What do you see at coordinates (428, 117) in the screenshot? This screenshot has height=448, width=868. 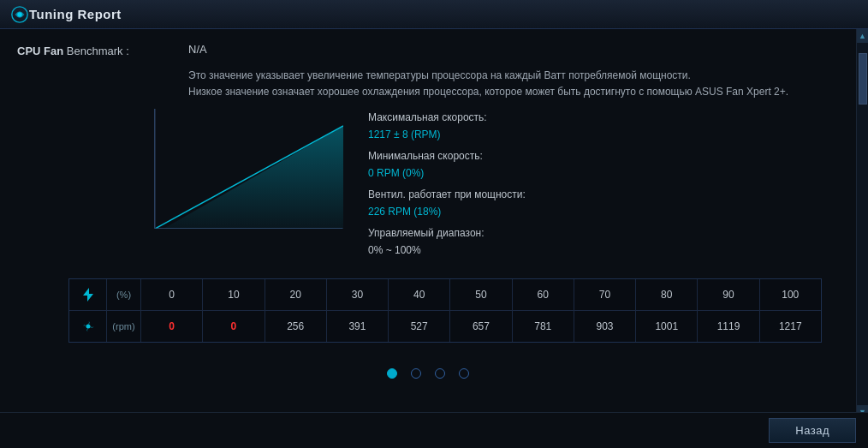 I see `max-speed-label: Максимальная скорость:` at bounding box center [428, 117].